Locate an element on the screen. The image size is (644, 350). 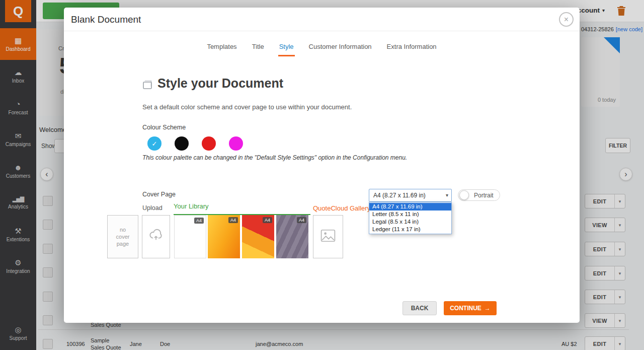
cover-thumbnail-purple: A4 is located at coordinates (292, 237).